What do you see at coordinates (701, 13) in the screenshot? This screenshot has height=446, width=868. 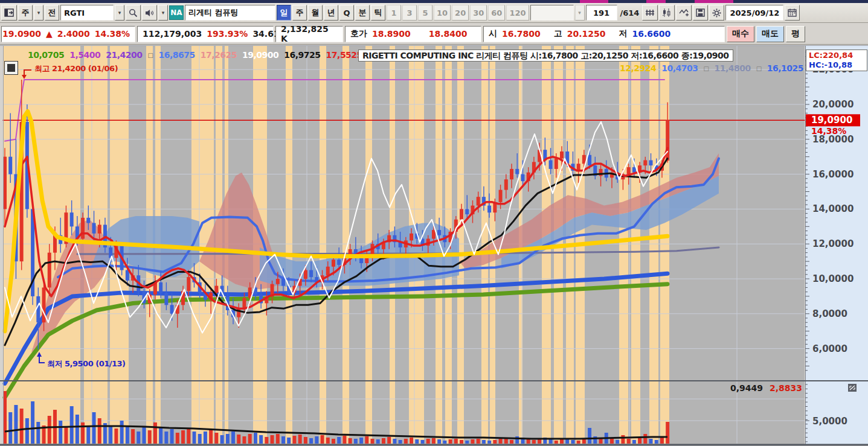 I see `save-button` at bounding box center [701, 13].